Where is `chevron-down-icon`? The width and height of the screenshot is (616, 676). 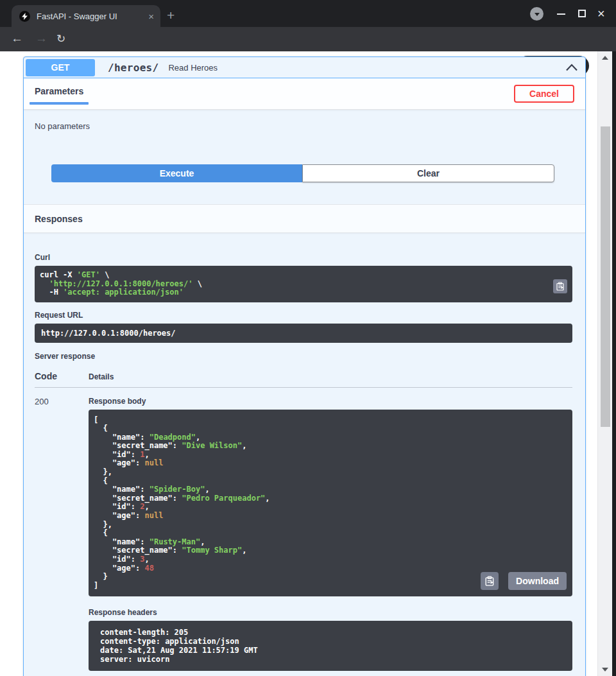 chevron-down-icon is located at coordinates (537, 14).